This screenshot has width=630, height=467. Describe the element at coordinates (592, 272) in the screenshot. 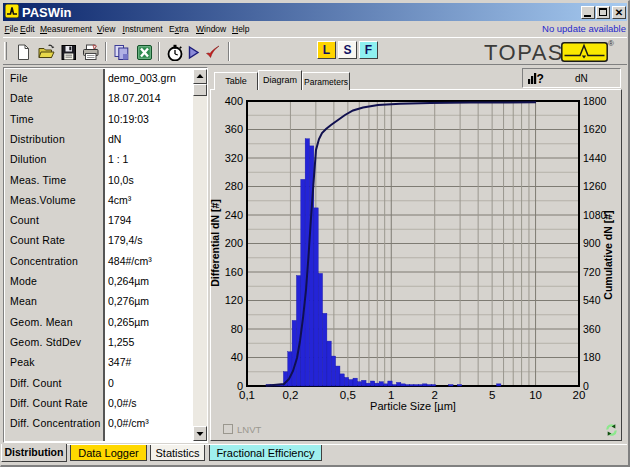

I see `svg-text: 720` at that location.